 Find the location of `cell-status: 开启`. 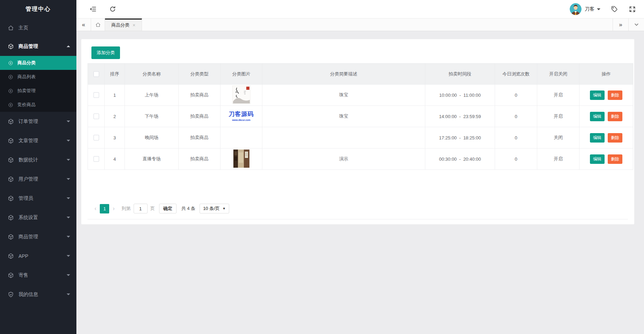

cell-status: 开启 is located at coordinates (558, 95).